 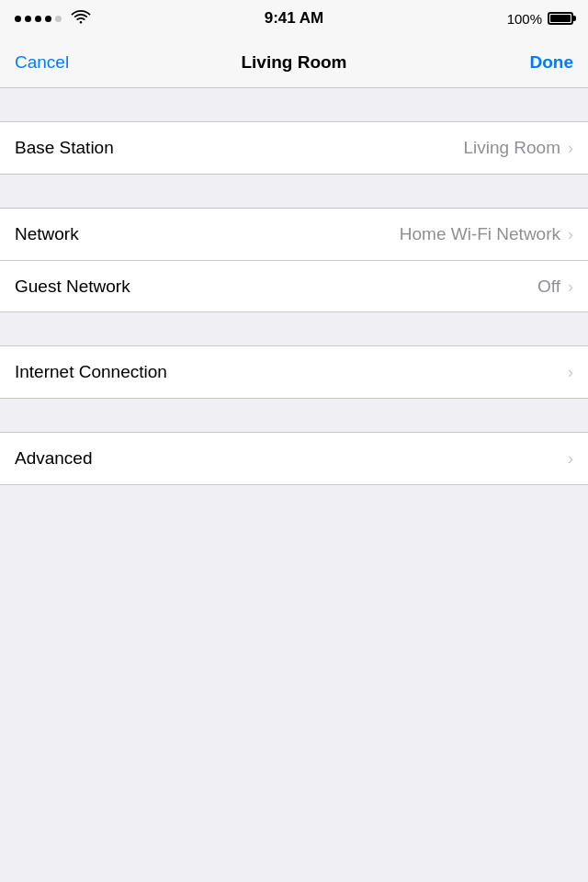 I want to click on network-group: Network Home Wi-Fi Network › Guest Netwo…, so click(x=294, y=260).